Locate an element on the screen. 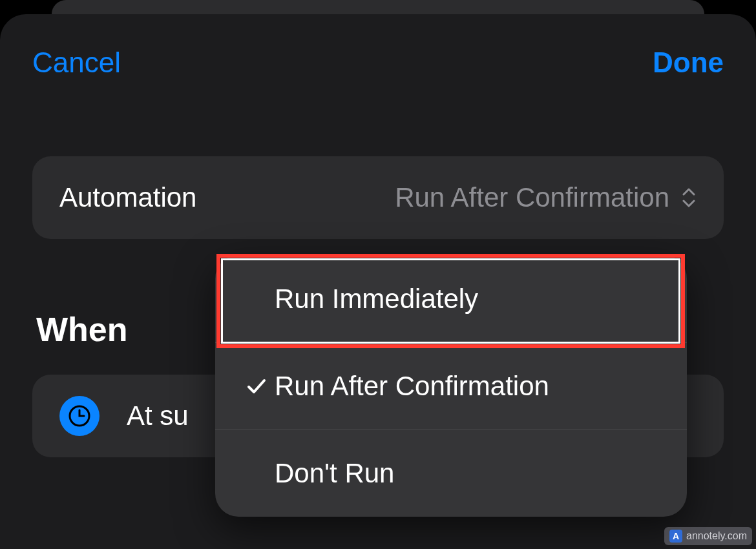  automation-row-group: Automation Run After Confirmation is located at coordinates (378, 198).